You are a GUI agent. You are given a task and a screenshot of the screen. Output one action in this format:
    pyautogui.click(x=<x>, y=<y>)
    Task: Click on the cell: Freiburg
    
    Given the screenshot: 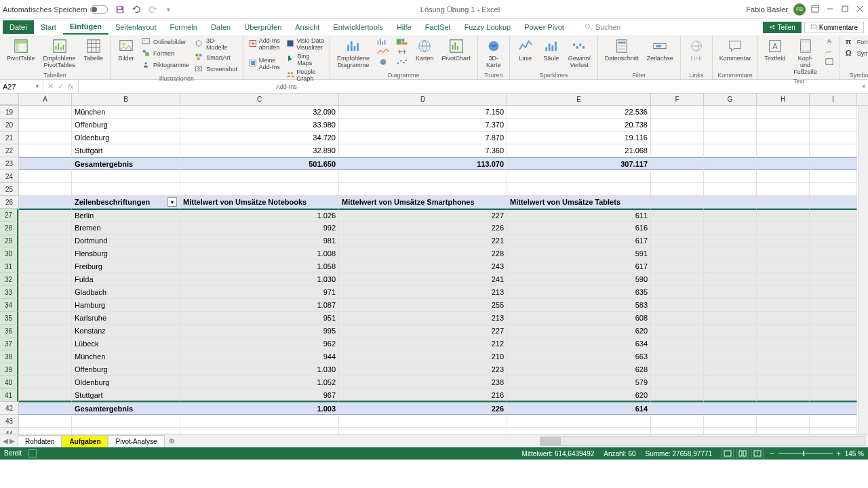 What is the action you would take?
    pyautogui.click(x=126, y=267)
    